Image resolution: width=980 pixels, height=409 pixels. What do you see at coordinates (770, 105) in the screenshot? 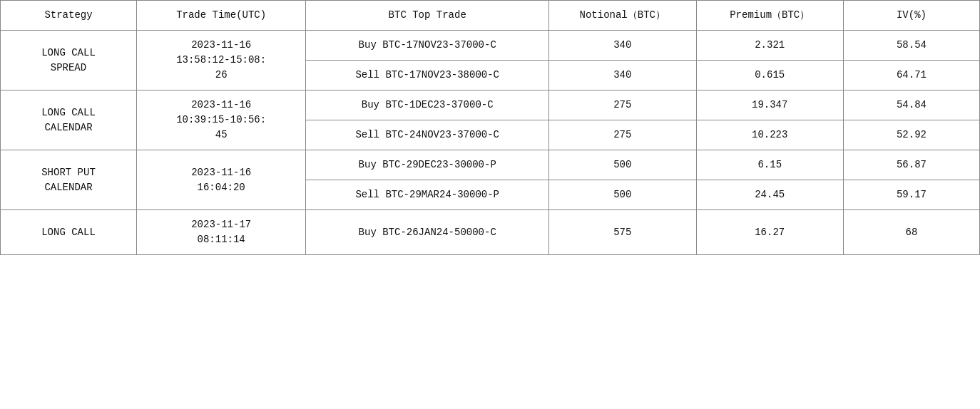
I see `trade-premium: 19.347` at bounding box center [770, 105].